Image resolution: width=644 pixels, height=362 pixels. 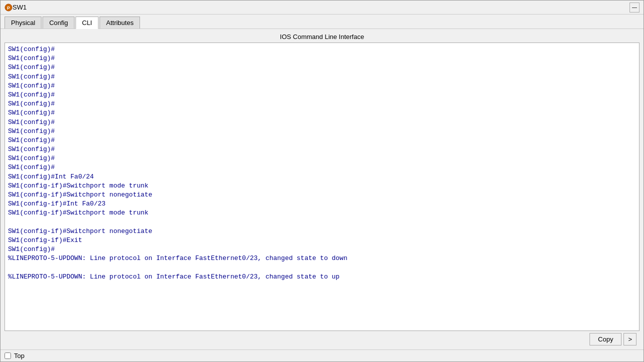 I want to click on tab-config: Config, so click(x=58, y=22).